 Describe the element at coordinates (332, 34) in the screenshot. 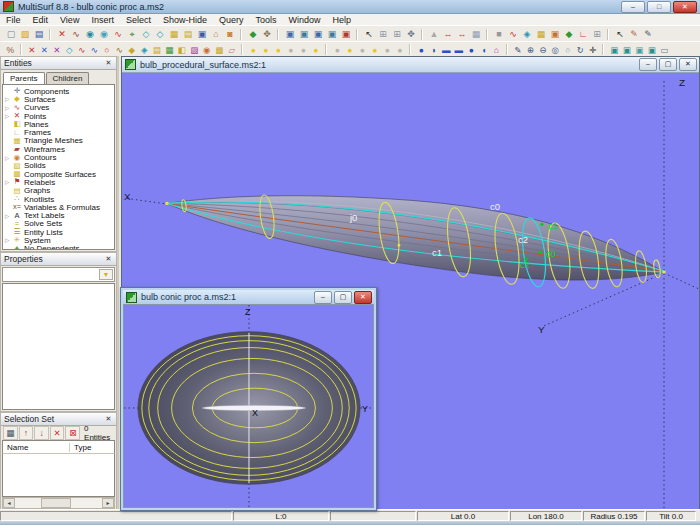

I see `window-4-icon: ▣` at that location.